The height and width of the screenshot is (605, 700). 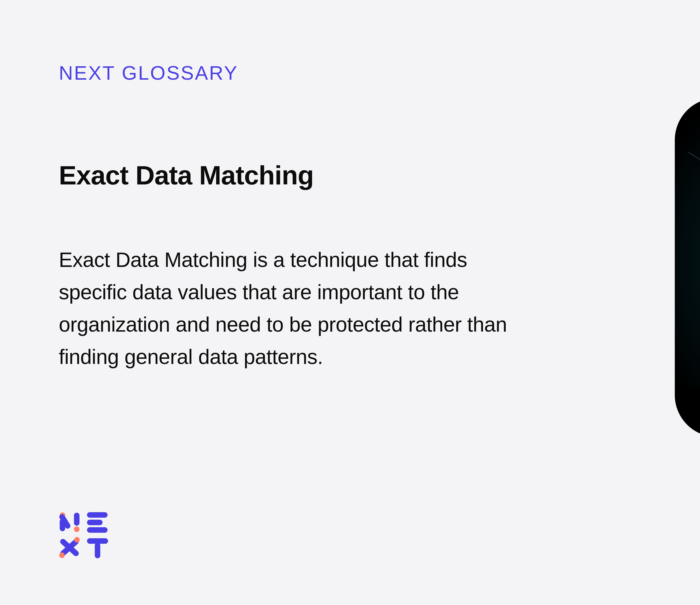 What do you see at coordinates (379, 175) in the screenshot?
I see `page-title: Exact Data Matching` at bounding box center [379, 175].